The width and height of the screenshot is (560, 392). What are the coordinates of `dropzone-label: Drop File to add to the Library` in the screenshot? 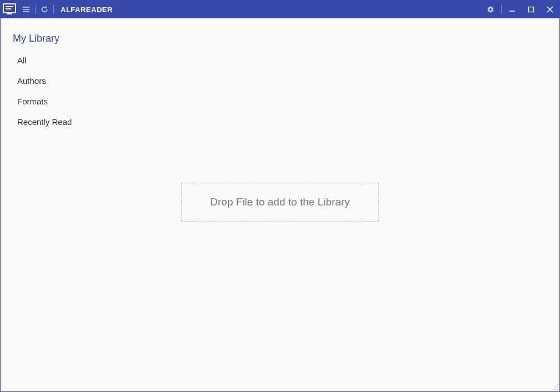 It's located at (280, 202).